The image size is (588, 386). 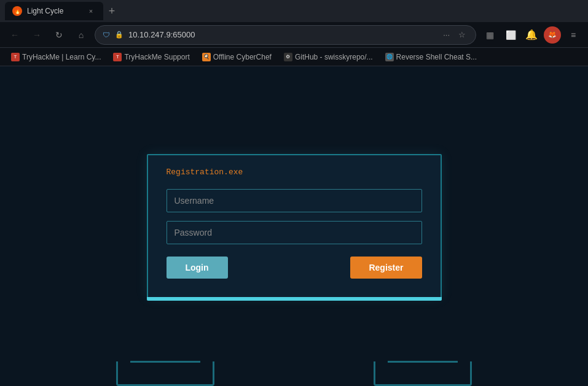 I want to click on profile-button: 🦊, so click(x=552, y=35).